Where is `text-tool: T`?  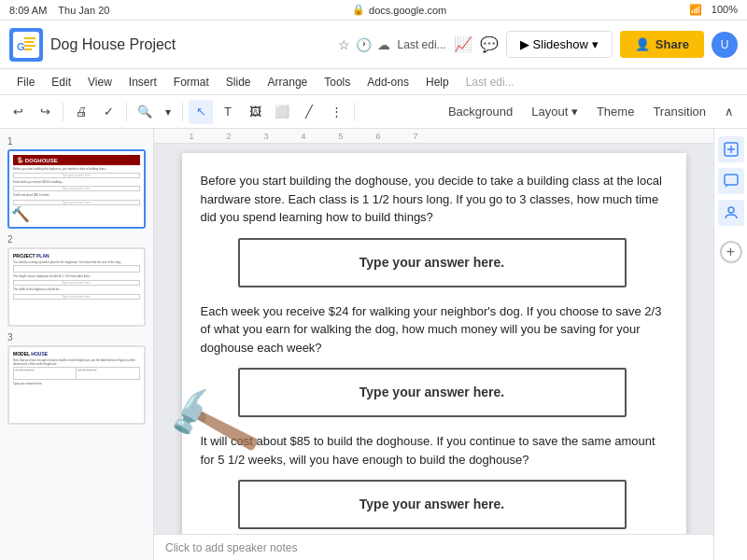 text-tool: T is located at coordinates (228, 112).